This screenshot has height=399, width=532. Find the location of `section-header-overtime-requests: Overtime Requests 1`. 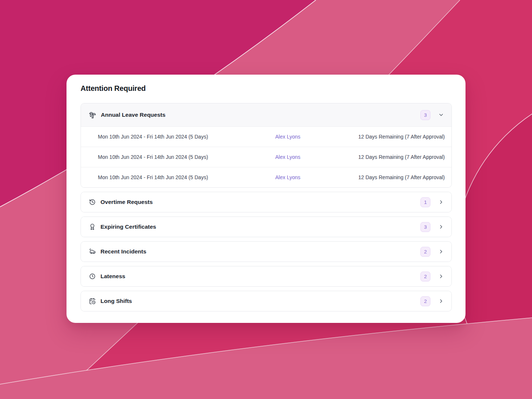

section-header-overtime-requests: Overtime Requests 1 is located at coordinates (266, 202).